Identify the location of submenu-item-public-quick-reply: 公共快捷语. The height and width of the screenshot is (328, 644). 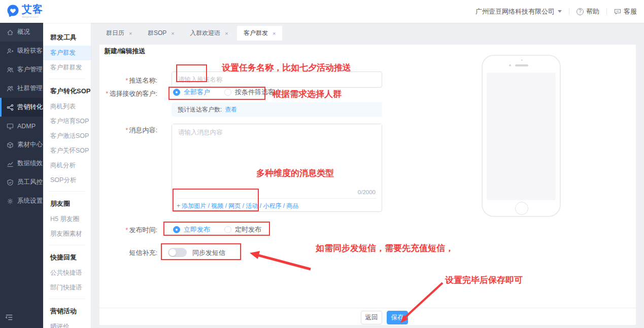
(67, 273).